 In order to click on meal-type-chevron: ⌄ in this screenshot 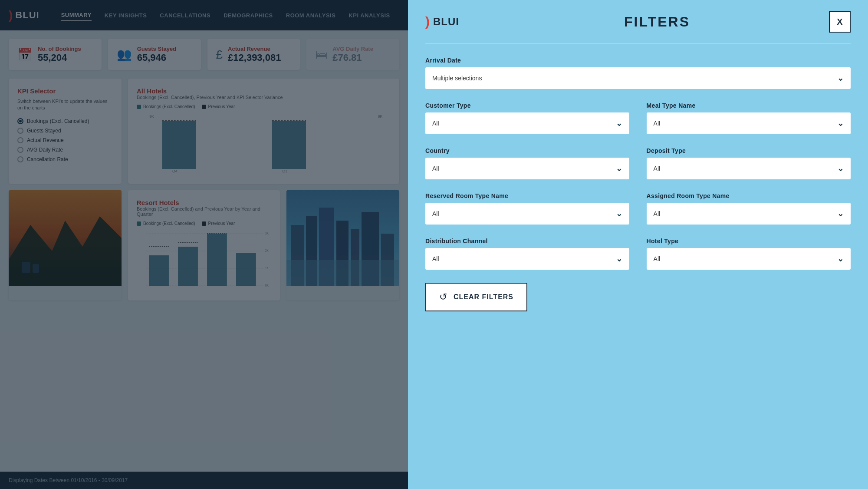, I will do `click(840, 123)`.